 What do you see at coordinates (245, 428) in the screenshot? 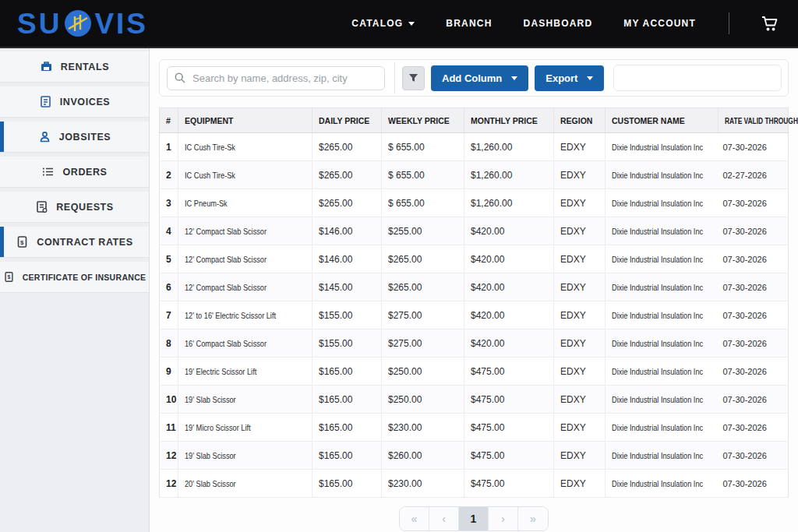
I see `equipment-cell: 19' Micro Scissor Lift` at bounding box center [245, 428].